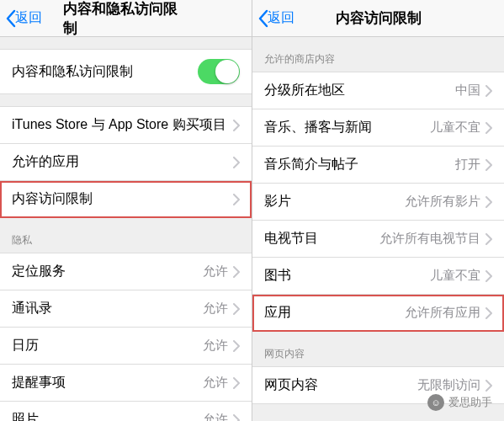  I want to click on settings-row: 日历允许, so click(126, 346).